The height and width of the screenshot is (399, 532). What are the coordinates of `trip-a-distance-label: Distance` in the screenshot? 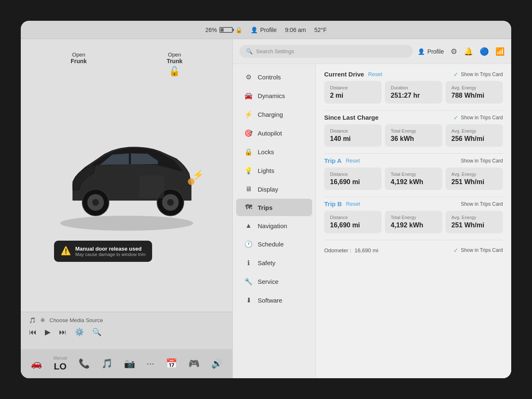 It's located at (353, 174).